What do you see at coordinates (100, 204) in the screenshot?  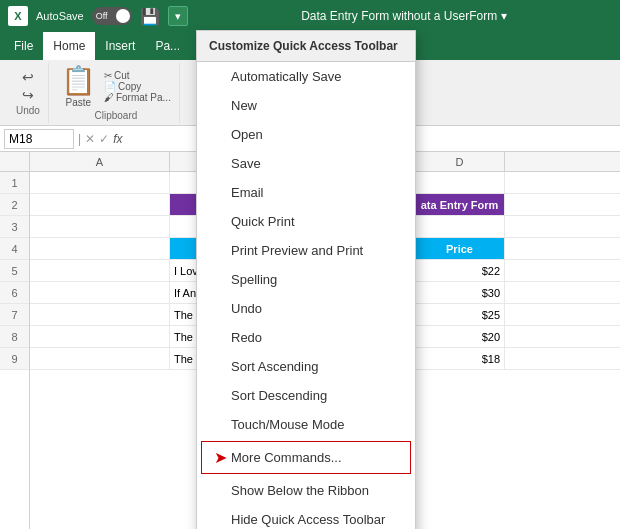 I see `cell-a2` at bounding box center [100, 204].